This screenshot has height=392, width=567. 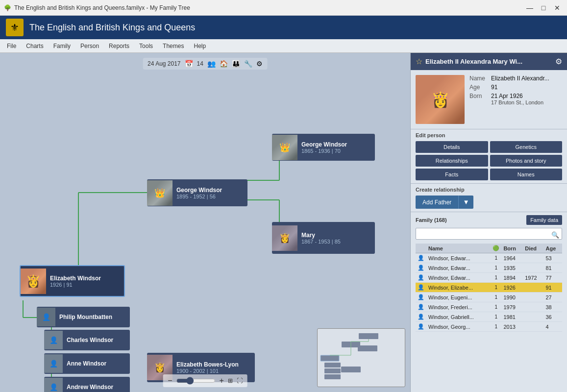 I want to click on table-row: 👤 Windsor, Gabriell... 1 1981 36, so click(x=489, y=317).